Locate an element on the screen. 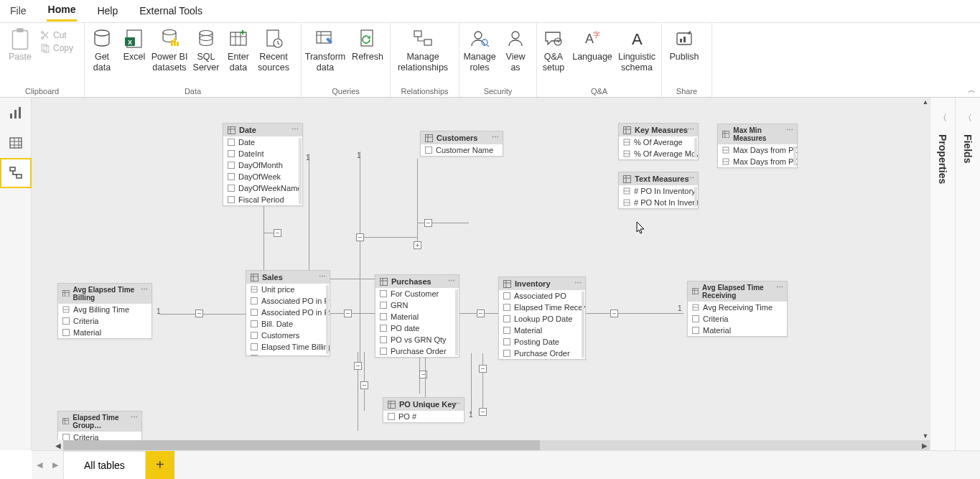  fields-pane-collapsed: 〈 Fields is located at coordinates (968, 274).